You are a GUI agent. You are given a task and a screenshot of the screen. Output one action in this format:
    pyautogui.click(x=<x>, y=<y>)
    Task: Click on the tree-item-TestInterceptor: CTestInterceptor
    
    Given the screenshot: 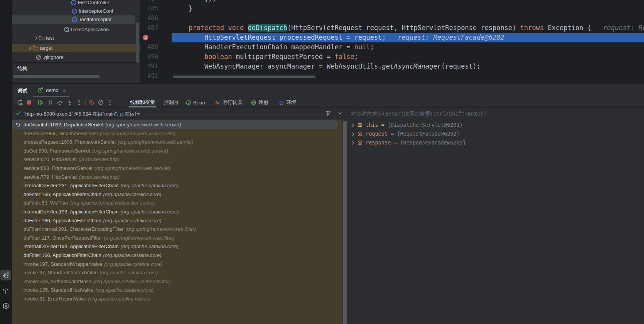 What is the action you would take?
    pyautogui.click(x=74, y=20)
    